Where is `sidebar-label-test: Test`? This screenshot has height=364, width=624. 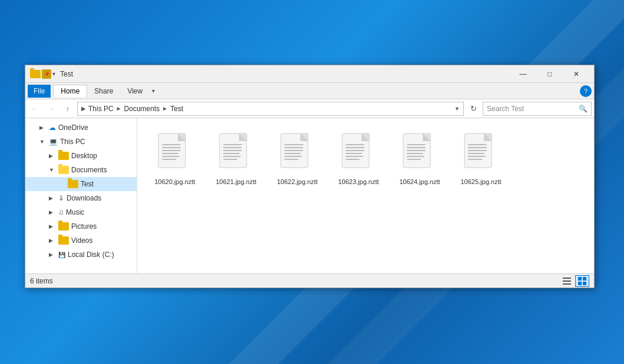 sidebar-label-test: Test is located at coordinates (87, 184).